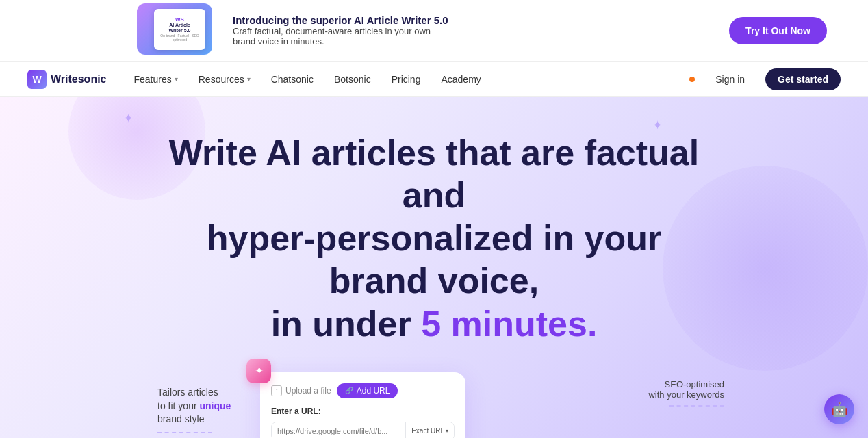 This screenshot has height=438, width=868. I want to click on dashed-line-brand, so click(185, 433).